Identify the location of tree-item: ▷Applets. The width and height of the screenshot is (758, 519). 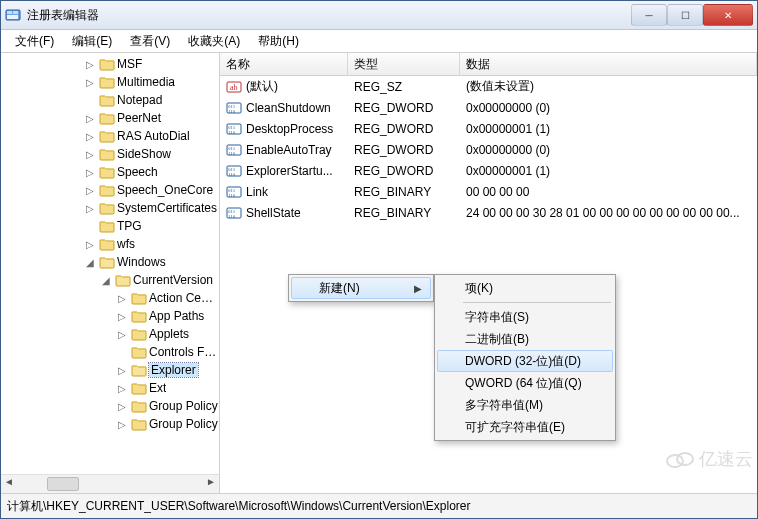
(111, 334).